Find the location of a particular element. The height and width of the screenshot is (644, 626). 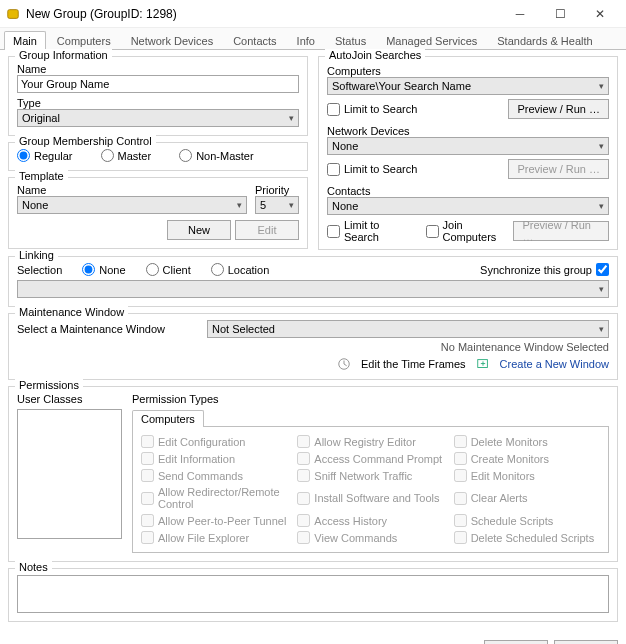

template-new-button: New is located at coordinates (199, 230).